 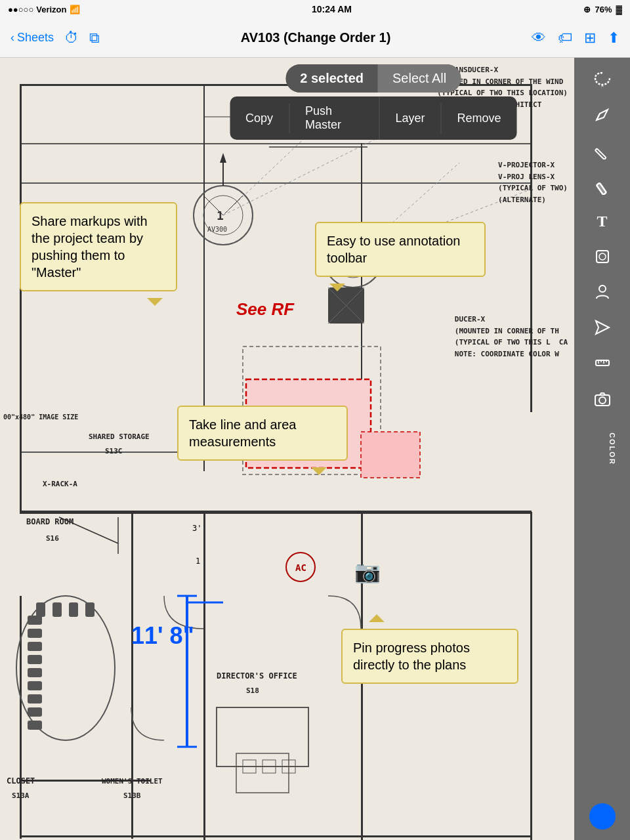 I want to click on projector-label: V-PROJECTOR-X V-PROJ LENS-X (TYPICAL OF …, so click(x=533, y=182).